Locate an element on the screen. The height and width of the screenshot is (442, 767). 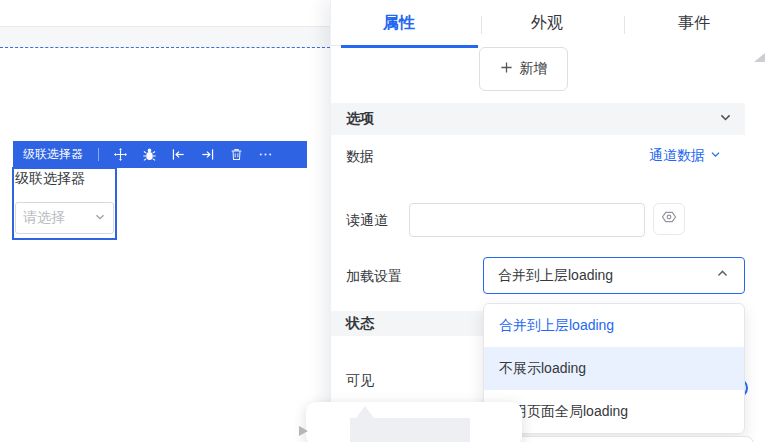
loading-setting-dropdown: 合并到上层loading 不展示loading 使用页面全局loading is located at coordinates (614, 368).